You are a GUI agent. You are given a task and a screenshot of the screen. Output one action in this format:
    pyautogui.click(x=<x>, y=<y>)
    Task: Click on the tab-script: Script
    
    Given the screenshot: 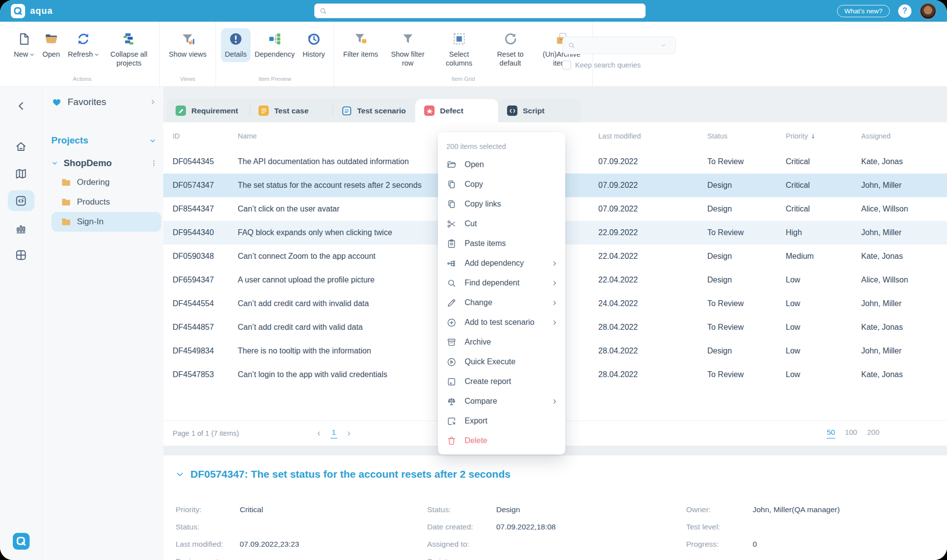 What is the action you would take?
    pyautogui.click(x=540, y=110)
    